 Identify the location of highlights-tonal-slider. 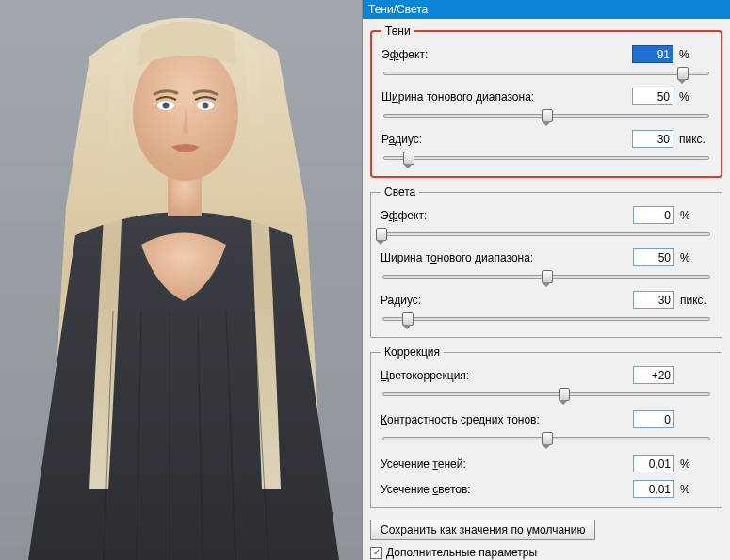
(546, 277).